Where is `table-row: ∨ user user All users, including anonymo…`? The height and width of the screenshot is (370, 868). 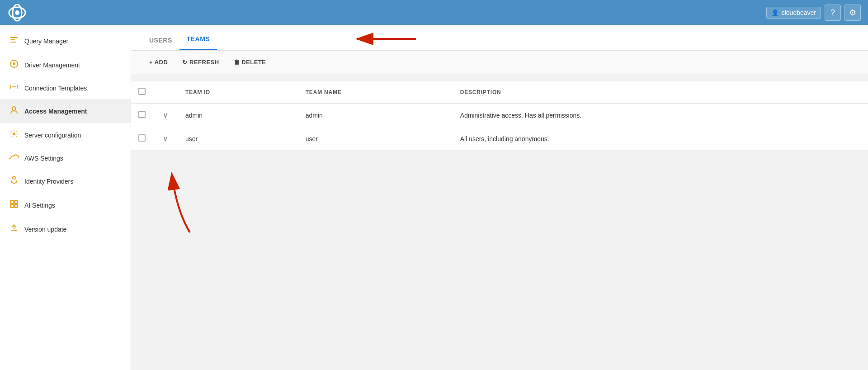 table-row: ∨ user user All users, including anonymo… is located at coordinates (500, 139).